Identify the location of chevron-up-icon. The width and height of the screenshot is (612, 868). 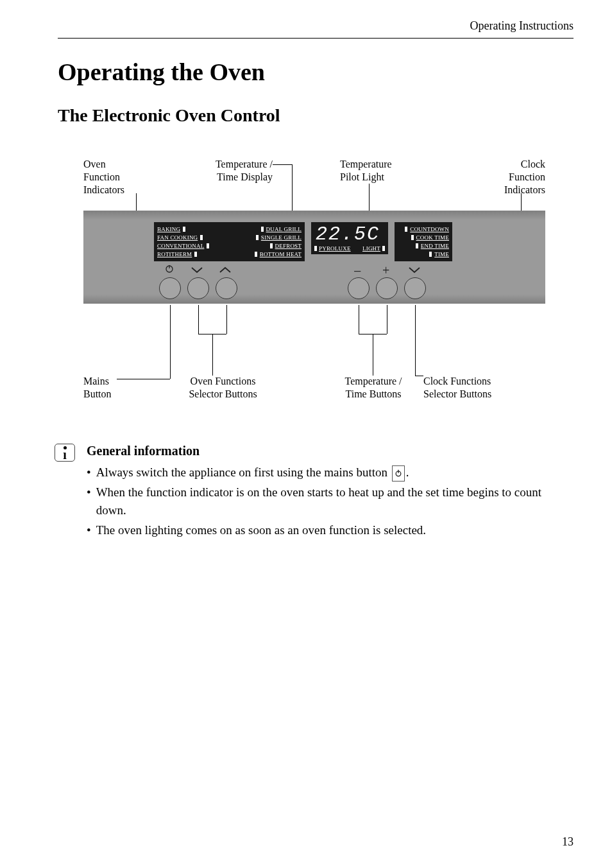
(225, 271).